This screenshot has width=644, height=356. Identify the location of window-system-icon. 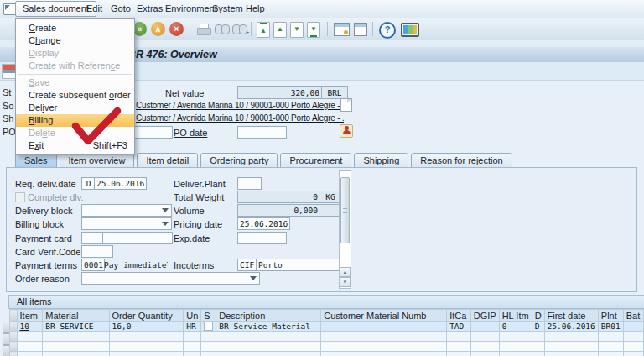
(10, 9).